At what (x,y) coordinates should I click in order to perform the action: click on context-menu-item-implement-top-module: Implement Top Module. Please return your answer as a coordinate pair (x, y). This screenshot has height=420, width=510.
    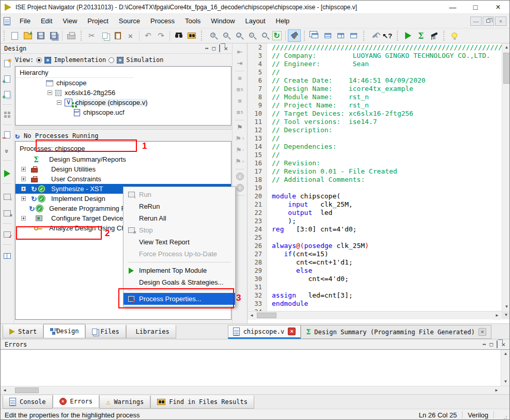
    Looking at the image, I should click on (179, 271).